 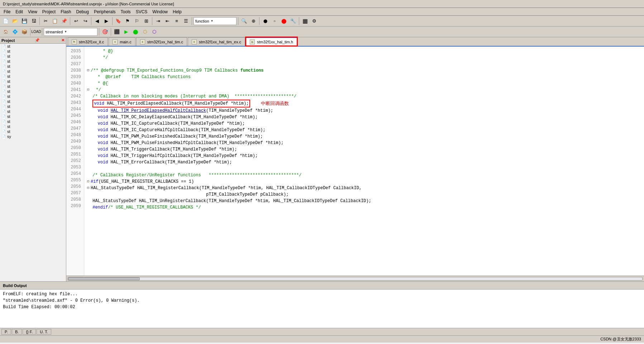 What do you see at coordinates (6, 21) in the screenshot?
I see `new-btn: 📄` at bounding box center [6, 21].